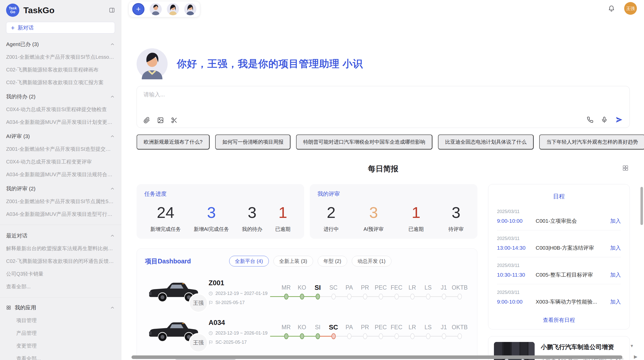 This screenshot has height=360, width=644. Describe the element at coordinates (331, 213) in the screenshot. I see `stat-value: 2` at that location.